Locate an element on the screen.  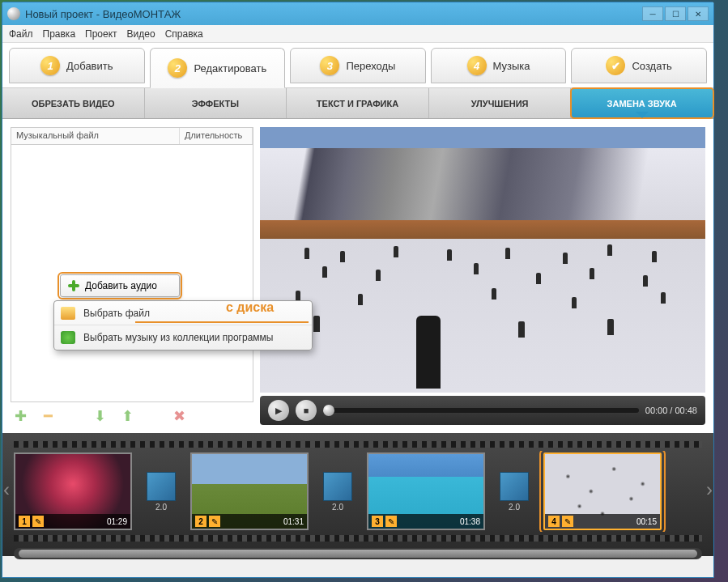
subtab-replace-audio: ЗАМЕНА ЗВУКА is located at coordinates (642, 104).